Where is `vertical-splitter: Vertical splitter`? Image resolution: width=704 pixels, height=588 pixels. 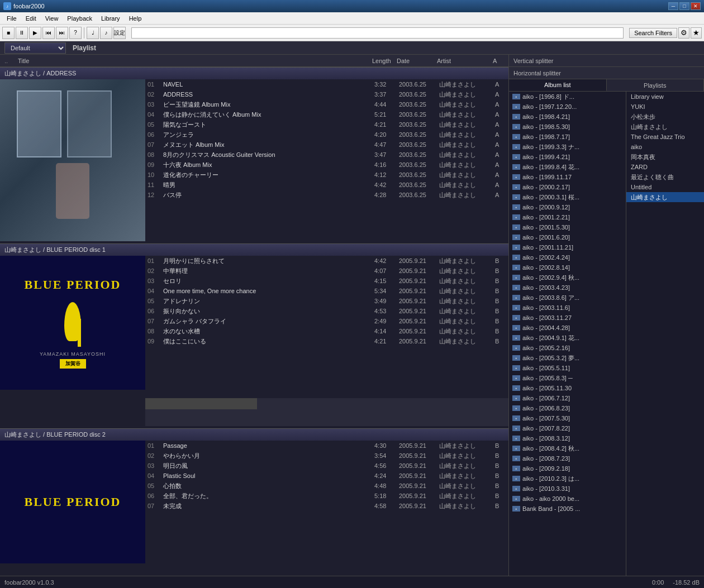
vertical-splitter: Vertical splitter is located at coordinates (607, 61).